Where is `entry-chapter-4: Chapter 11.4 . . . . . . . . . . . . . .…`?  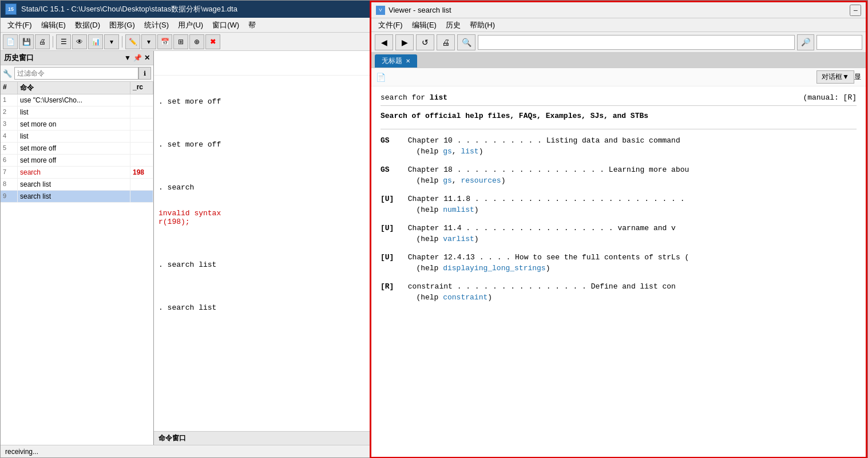
entry-chapter-4: Chapter 11.4 . . . . . . . . . . . . . .… is located at coordinates (542, 228).